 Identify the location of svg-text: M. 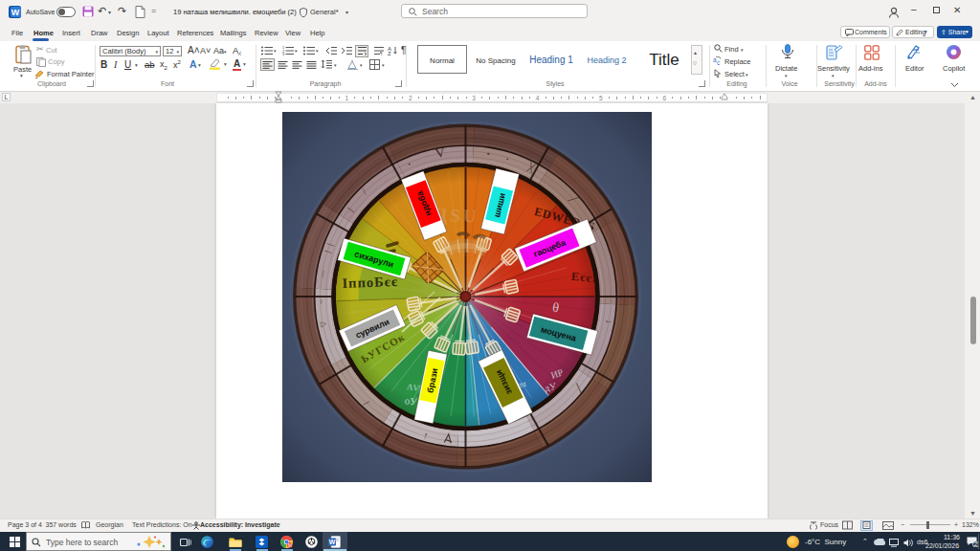
(290, 545).